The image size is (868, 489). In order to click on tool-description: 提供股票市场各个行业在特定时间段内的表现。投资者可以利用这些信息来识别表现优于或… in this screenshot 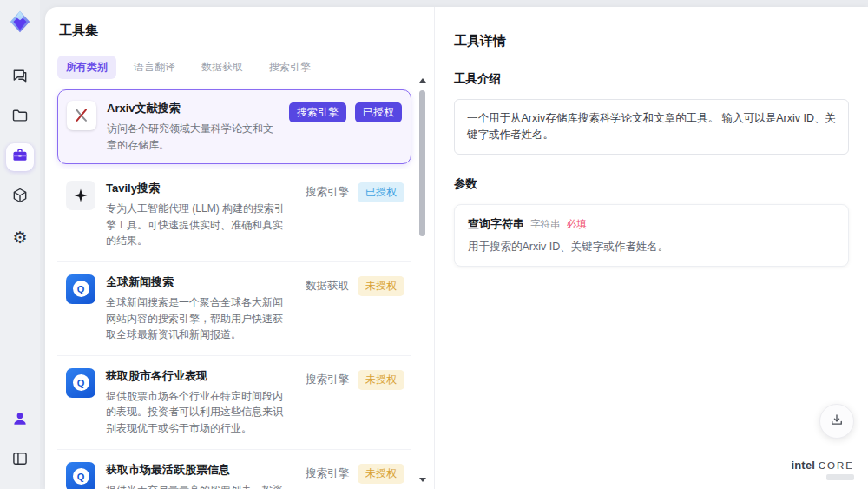, I will do `click(198, 413)`.